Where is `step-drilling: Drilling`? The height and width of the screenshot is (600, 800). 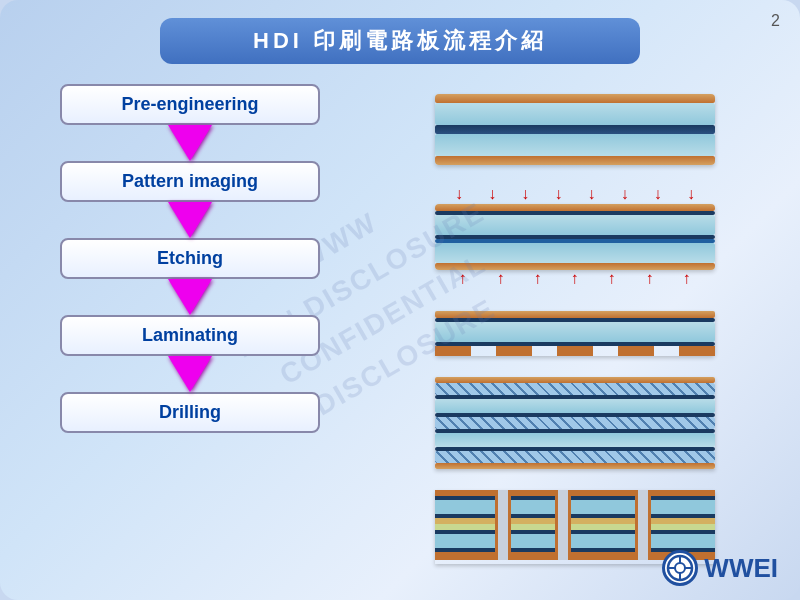 step-drilling: Drilling is located at coordinates (190, 412).